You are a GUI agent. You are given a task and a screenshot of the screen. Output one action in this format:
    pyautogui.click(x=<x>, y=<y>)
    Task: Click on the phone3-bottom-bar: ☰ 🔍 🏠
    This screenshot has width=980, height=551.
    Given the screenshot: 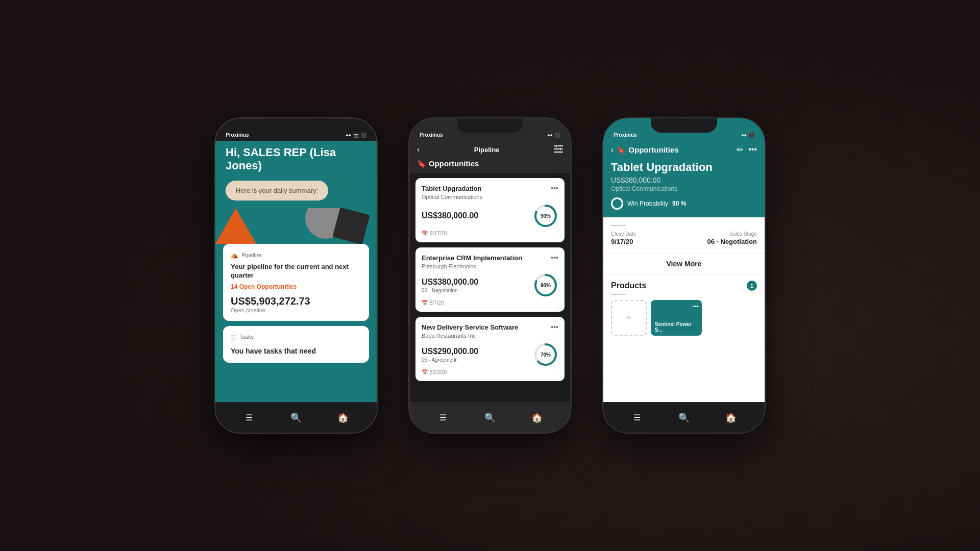 What is the action you would take?
    pyautogui.click(x=684, y=417)
    